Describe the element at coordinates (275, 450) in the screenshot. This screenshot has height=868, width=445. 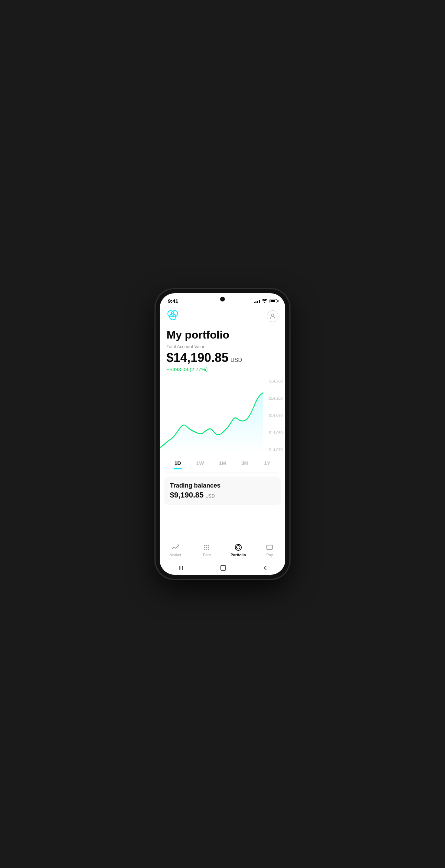
I see `chart-label-5: $14,070` at that location.